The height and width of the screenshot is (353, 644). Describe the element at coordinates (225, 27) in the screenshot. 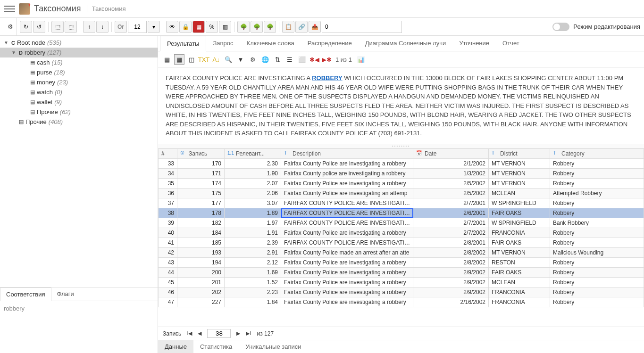

I see `column-button: ▥` at that location.